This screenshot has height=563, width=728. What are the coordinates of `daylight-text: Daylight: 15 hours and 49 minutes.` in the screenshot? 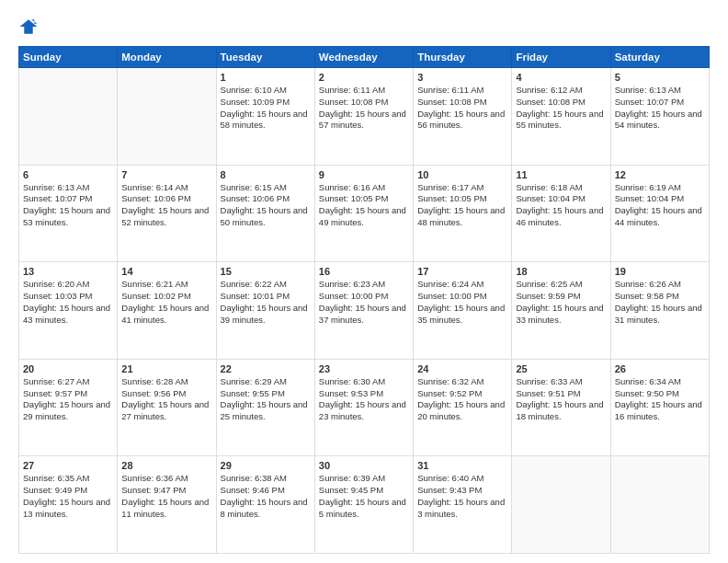 It's located at (362, 216).